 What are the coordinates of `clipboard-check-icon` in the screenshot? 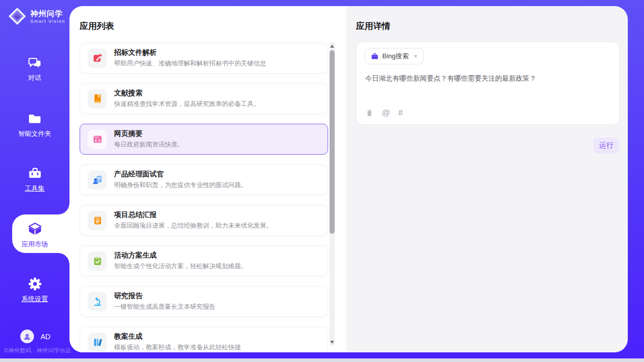 It's located at (97, 261).